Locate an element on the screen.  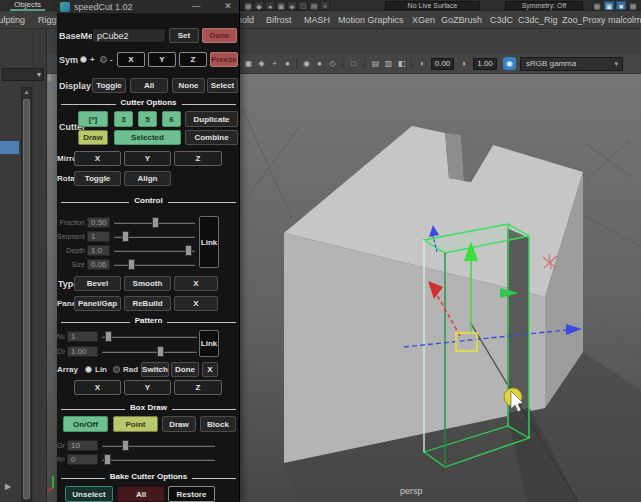
view-transform-dropdown: sRGB gamma ▾ is located at coordinates (572, 64).